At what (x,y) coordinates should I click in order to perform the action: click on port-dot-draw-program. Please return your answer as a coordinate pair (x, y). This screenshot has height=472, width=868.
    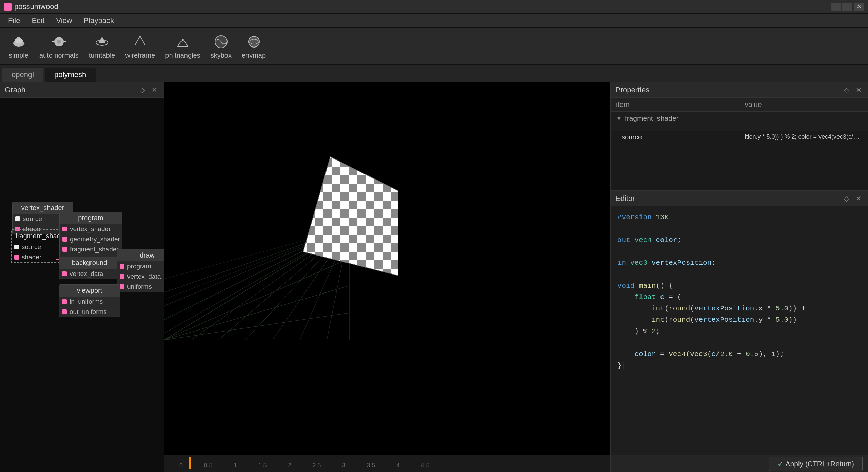
    Looking at the image, I should click on (122, 266).